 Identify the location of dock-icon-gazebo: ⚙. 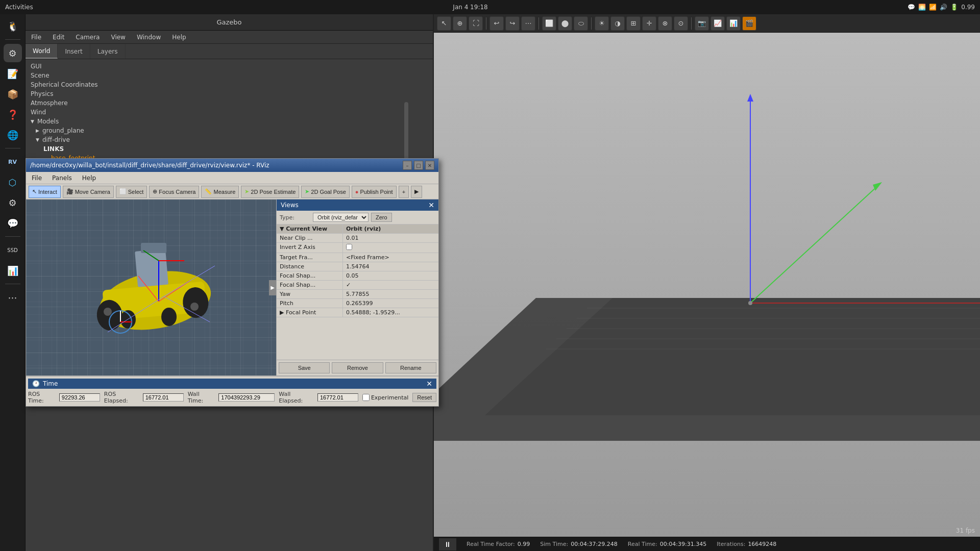
(13, 53).